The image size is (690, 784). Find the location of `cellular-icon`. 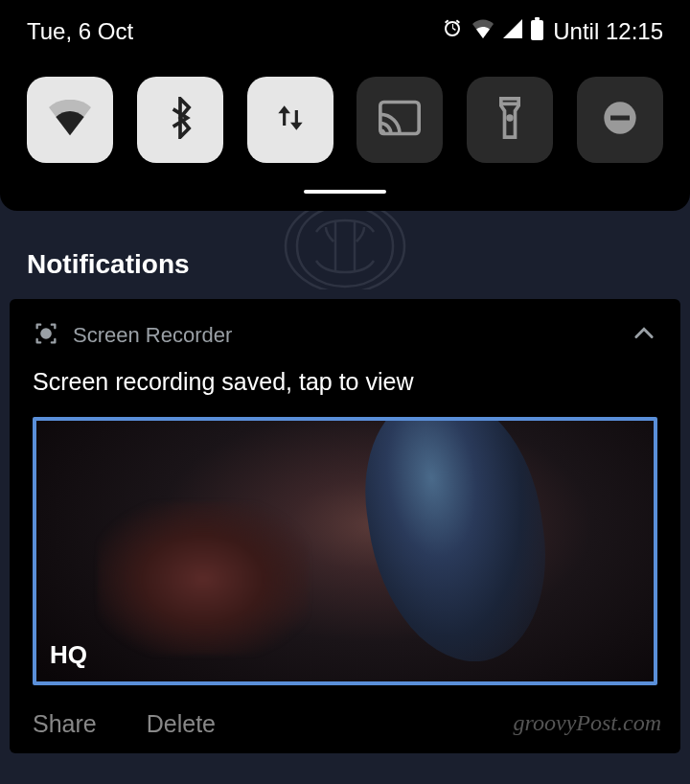

cellular-icon is located at coordinates (513, 32).